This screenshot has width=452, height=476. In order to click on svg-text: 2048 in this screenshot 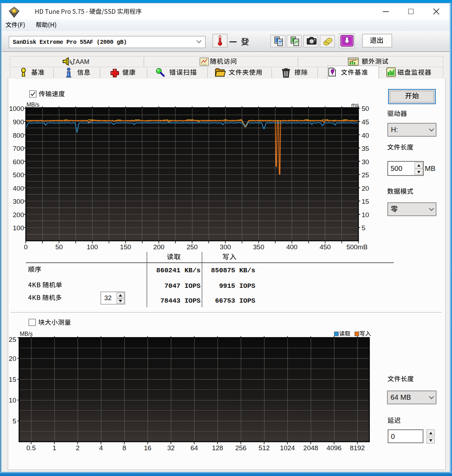, I will do `click(311, 448)`.